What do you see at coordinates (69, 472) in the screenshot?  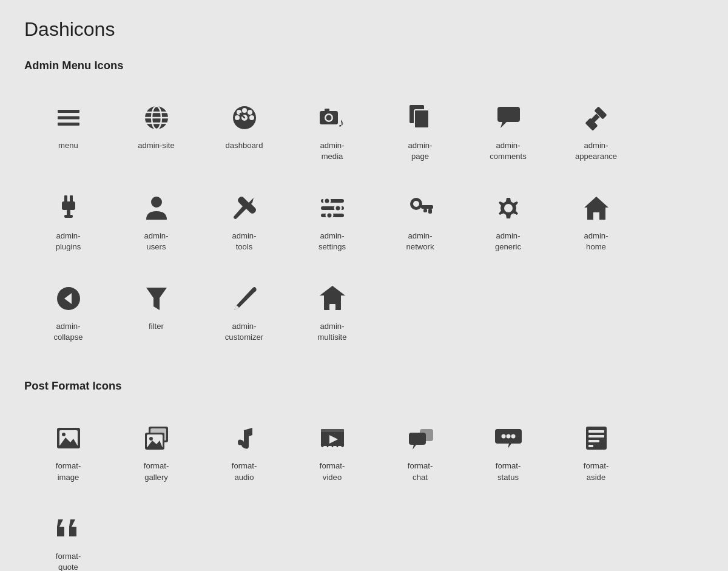 I see `format-image-label: format-image` at bounding box center [69, 472].